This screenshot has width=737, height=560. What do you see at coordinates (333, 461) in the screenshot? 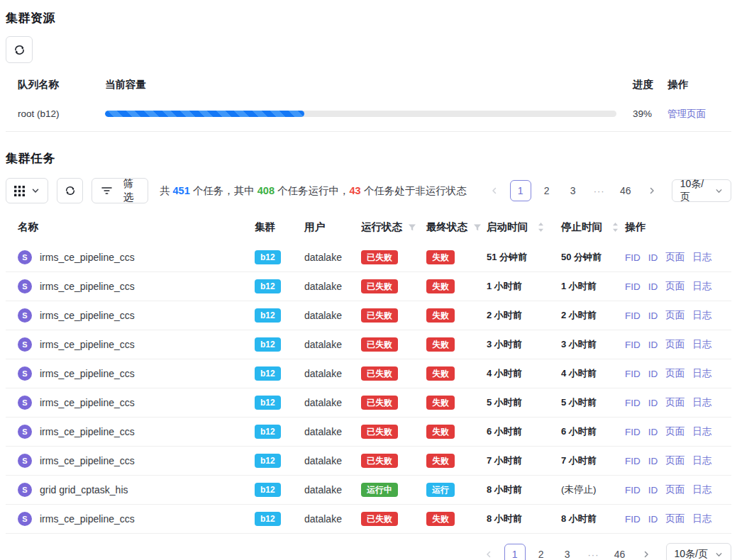
I see `user-cell: datalake` at bounding box center [333, 461].